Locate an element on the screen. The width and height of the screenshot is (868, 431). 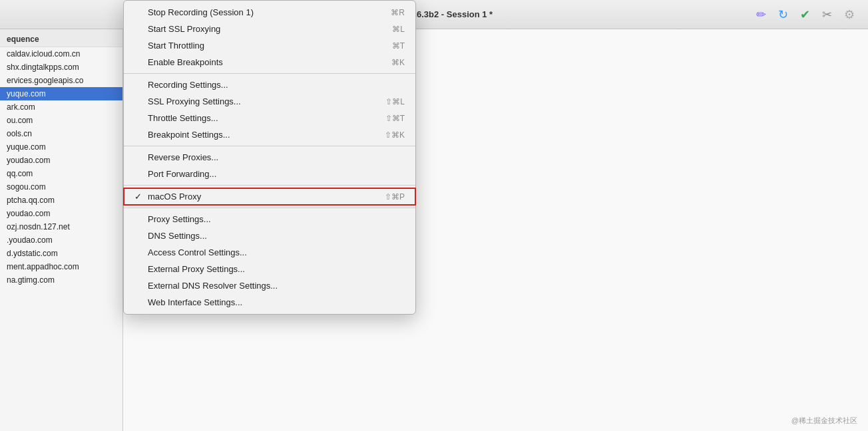
menu-item-label: Access Control Settings... is located at coordinates (197, 253).